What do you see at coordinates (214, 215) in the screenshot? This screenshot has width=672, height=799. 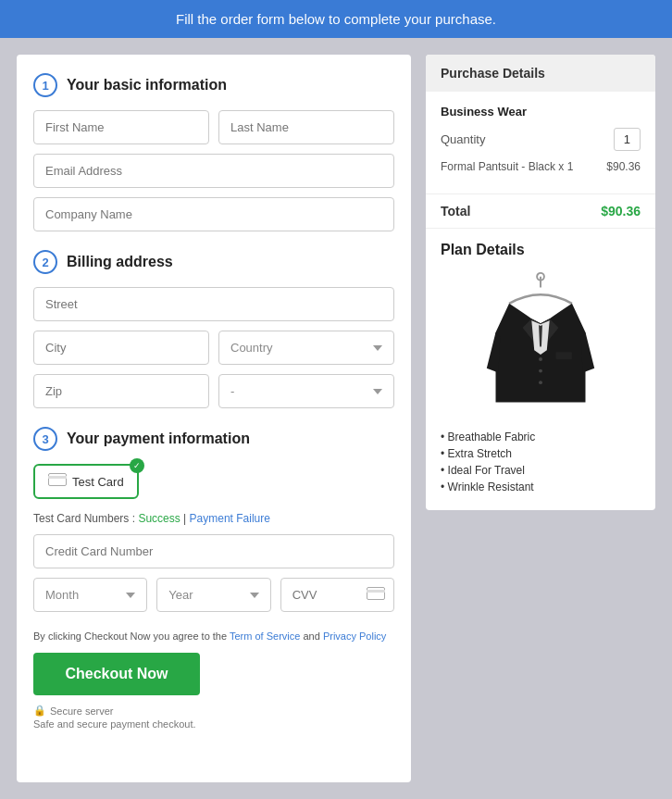 I see `company-input` at bounding box center [214, 215].